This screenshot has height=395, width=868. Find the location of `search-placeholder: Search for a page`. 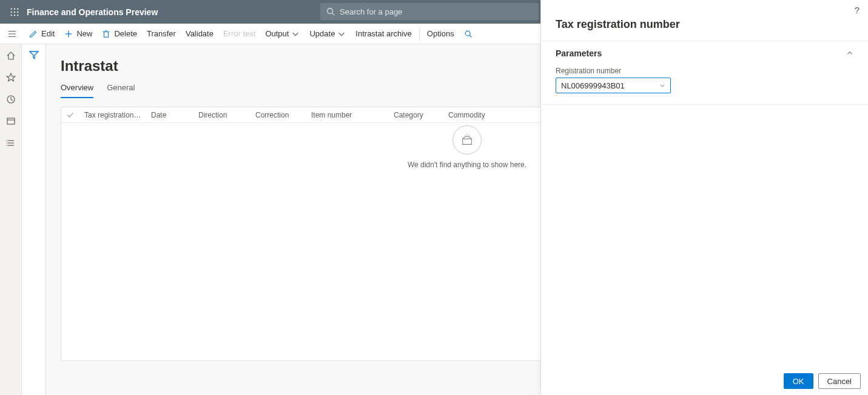

search-placeholder: Search for a page is located at coordinates (371, 12).